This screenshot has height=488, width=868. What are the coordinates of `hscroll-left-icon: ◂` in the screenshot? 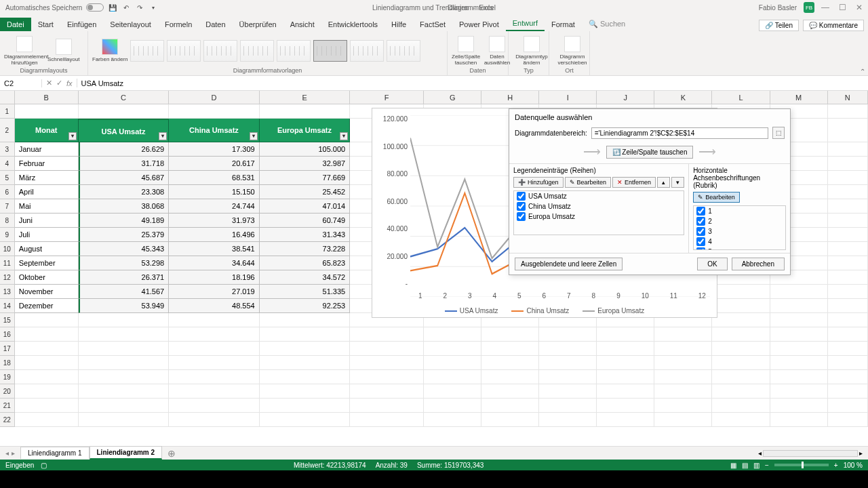 It's located at (760, 453).